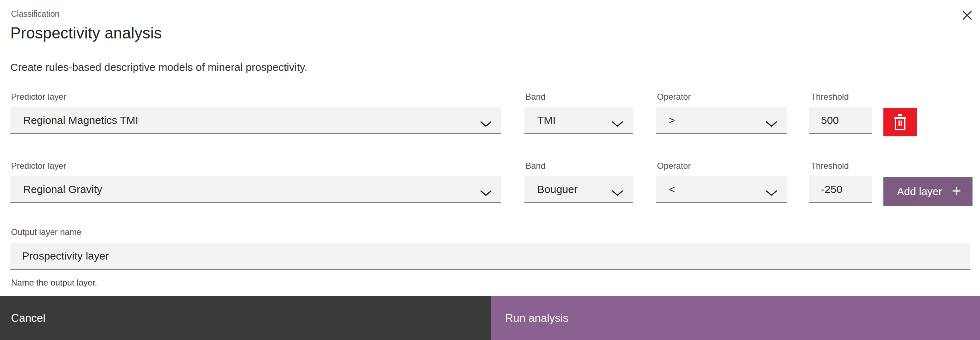 The height and width of the screenshot is (340, 980). What do you see at coordinates (537, 318) in the screenshot?
I see `run-analysis-label: Run analysis` at bounding box center [537, 318].